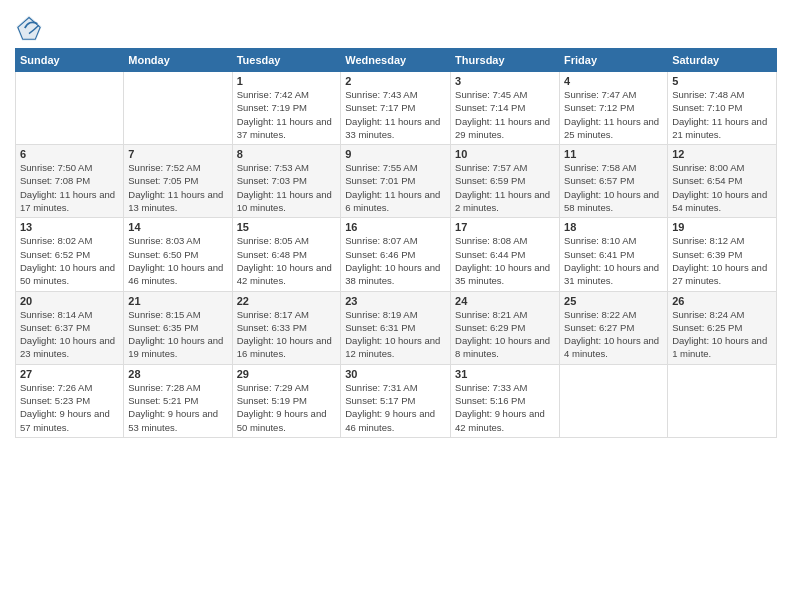 The width and height of the screenshot is (792, 612). I want to click on day-info: Sunrise: 7:28 AM Sunset: 5:21 PM Dayligh…, so click(178, 408).